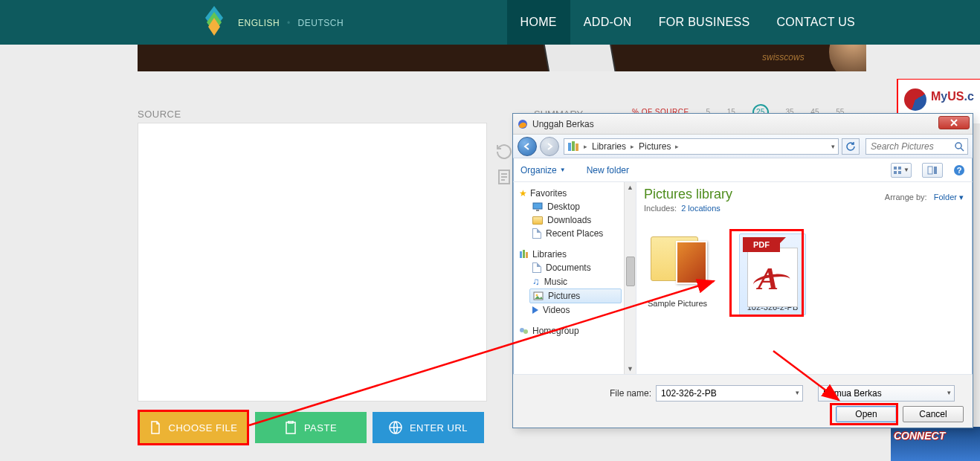 This screenshot has width=980, height=461. What do you see at coordinates (631, 187) in the screenshot?
I see `scroll-up-icon: ▲` at bounding box center [631, 187].